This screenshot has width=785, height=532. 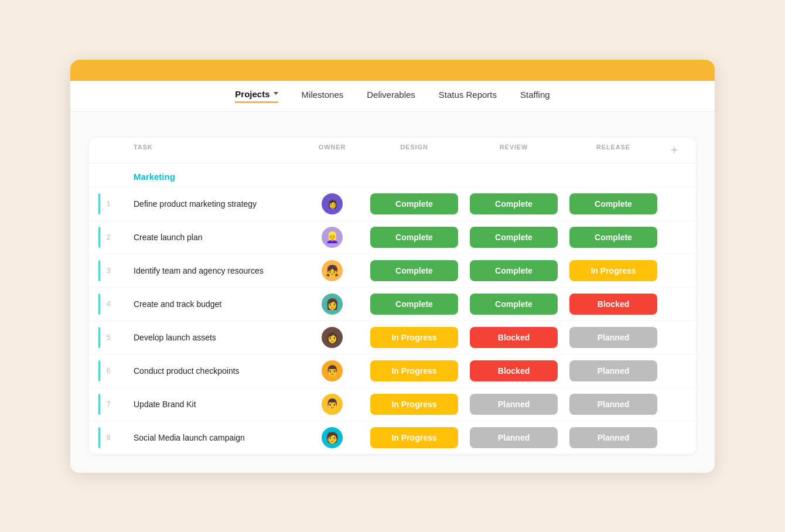 What do you see at coordinates (392, 437) in the screenshot?
I see `table-row: 8Social Media launch campaign🧑In Progres…` at bounding box center [392, 437].